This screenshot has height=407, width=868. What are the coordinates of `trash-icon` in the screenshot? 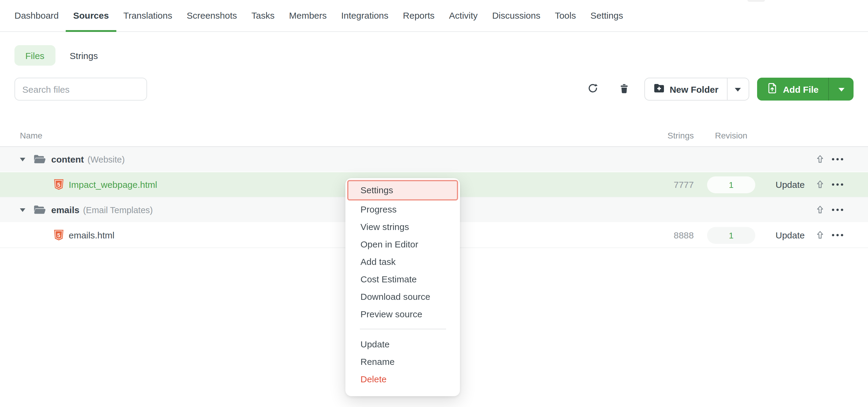 It's located at (624, 89).